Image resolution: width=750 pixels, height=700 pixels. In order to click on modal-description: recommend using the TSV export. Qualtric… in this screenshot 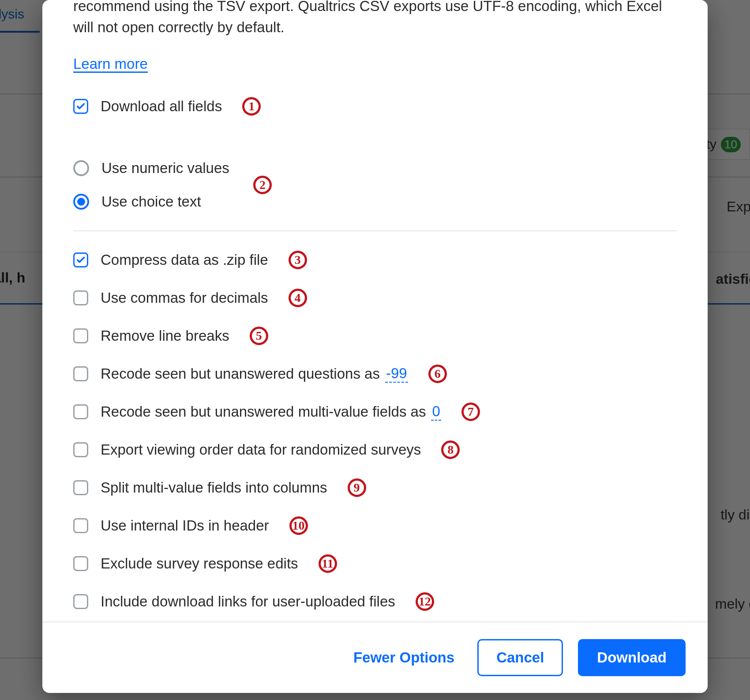, I will do `click(375, 19)`.